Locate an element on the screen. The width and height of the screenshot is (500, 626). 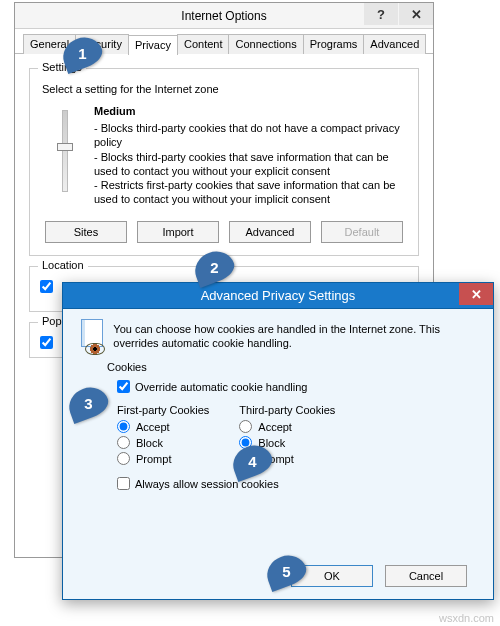
help-button: ? is located at coordinates (381, 14).